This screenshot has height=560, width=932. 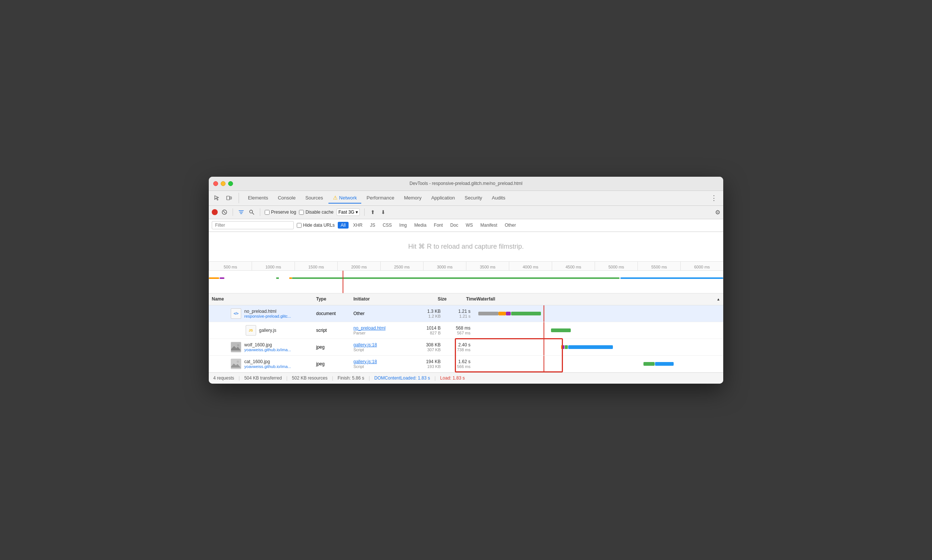 I want to click on device-icon, so click(x=229, y=198).